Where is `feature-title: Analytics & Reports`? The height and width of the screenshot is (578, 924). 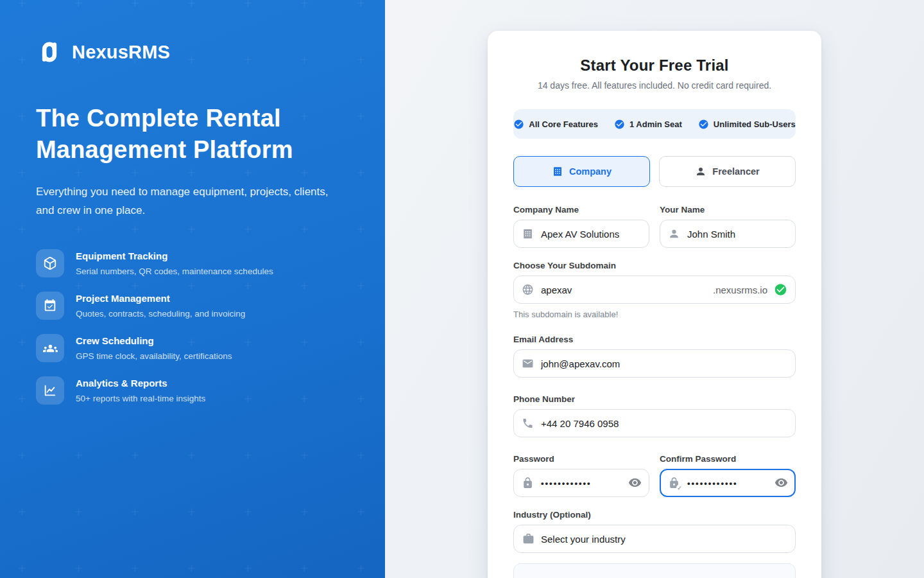
feature-title: Analytics & Reports is located at coordinates (141, 383).